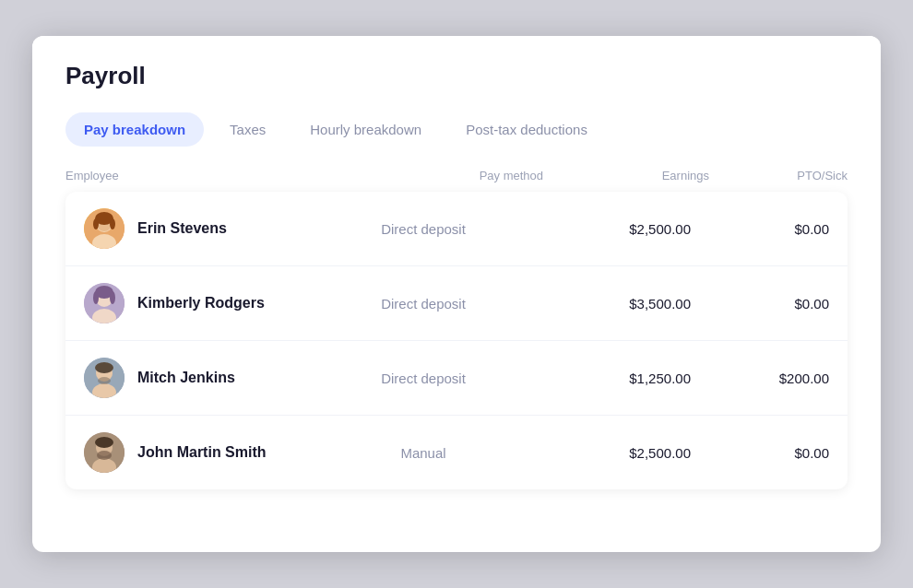 Image resolution: width=913 pixels, height=588 pixels. I want to click on table-row: Erin Stevens Direct deposit $2,500.00 $0…, so click(456, 229).